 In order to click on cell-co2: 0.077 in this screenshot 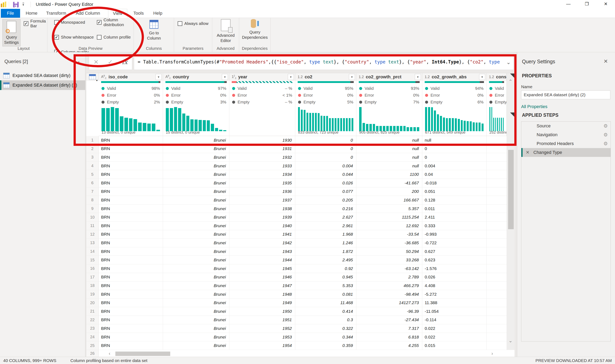, I will do `click(326, 192)`.